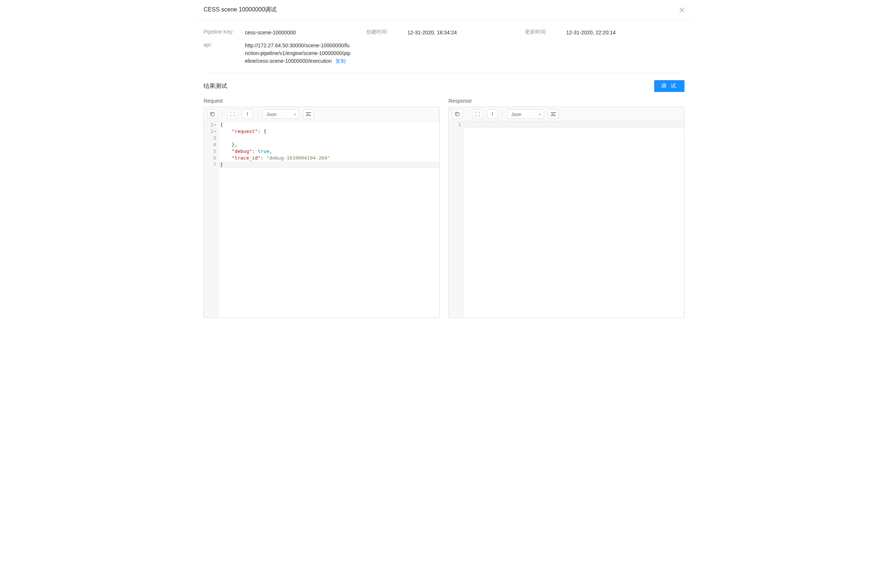  Describe the element at coordinates (211, 165) in the screenshot. I see `line-number: 7` at that location.